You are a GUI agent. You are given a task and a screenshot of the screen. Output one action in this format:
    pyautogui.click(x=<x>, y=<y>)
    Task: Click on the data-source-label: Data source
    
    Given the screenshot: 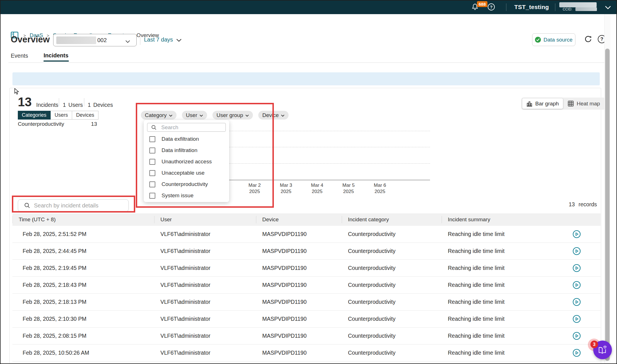 What is the action you would take?
    pyautogui.click(x=558, y=40)
    